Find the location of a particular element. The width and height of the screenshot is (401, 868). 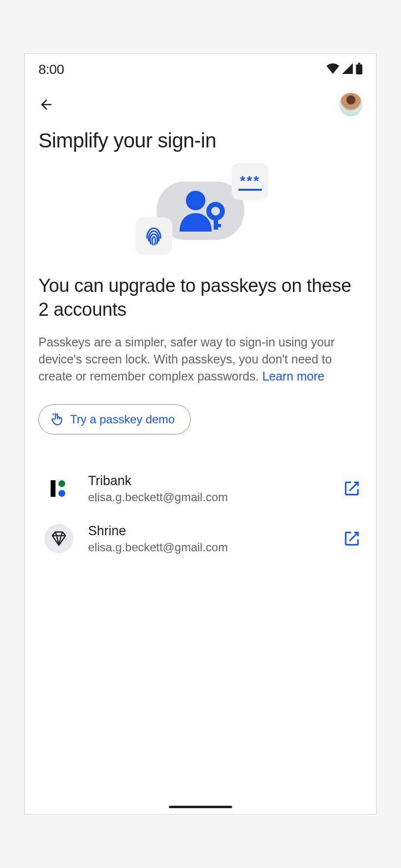

account-name: Shrine is located at coordinates (207, 531).